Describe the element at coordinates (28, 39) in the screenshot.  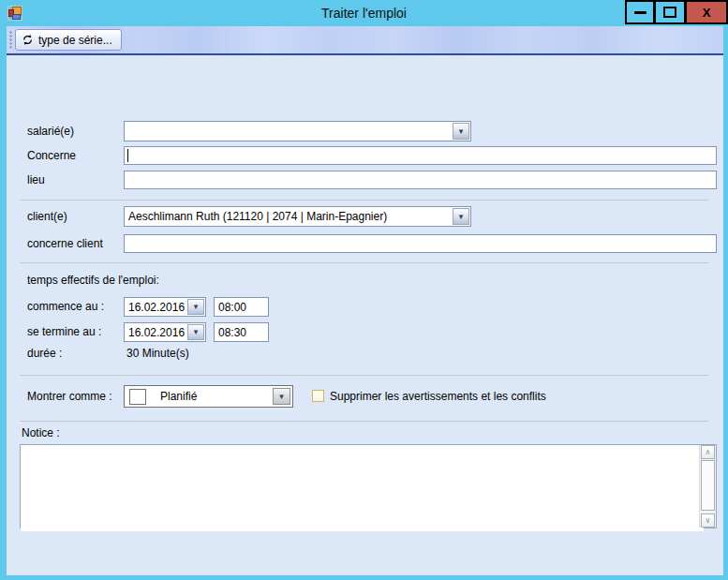
I see `refresh-icon` at that location.